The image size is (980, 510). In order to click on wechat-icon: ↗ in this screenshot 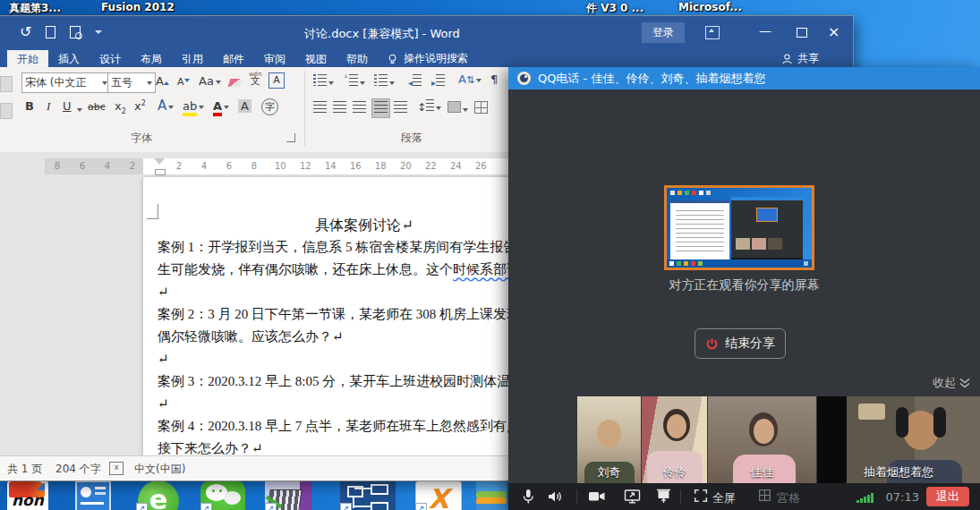, I will do `click(223, 496)`.